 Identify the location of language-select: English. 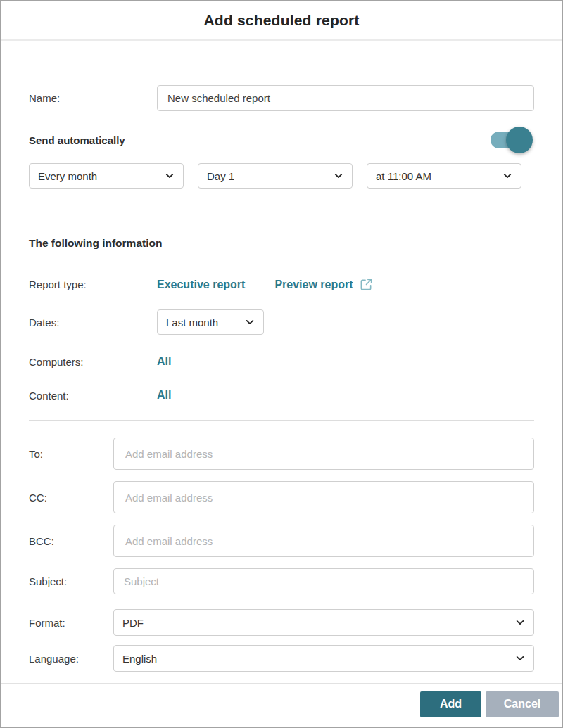
(324, 658).